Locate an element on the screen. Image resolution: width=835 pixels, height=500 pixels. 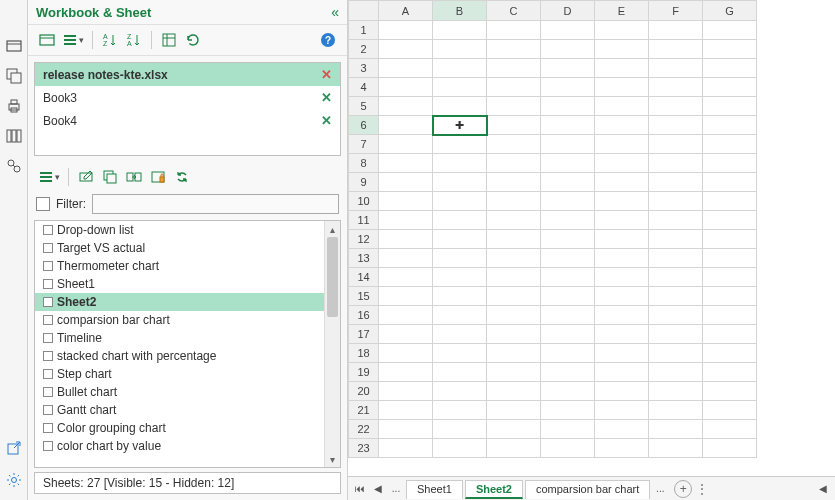
toolbar-window-icon is located at coordinates (47, 40).